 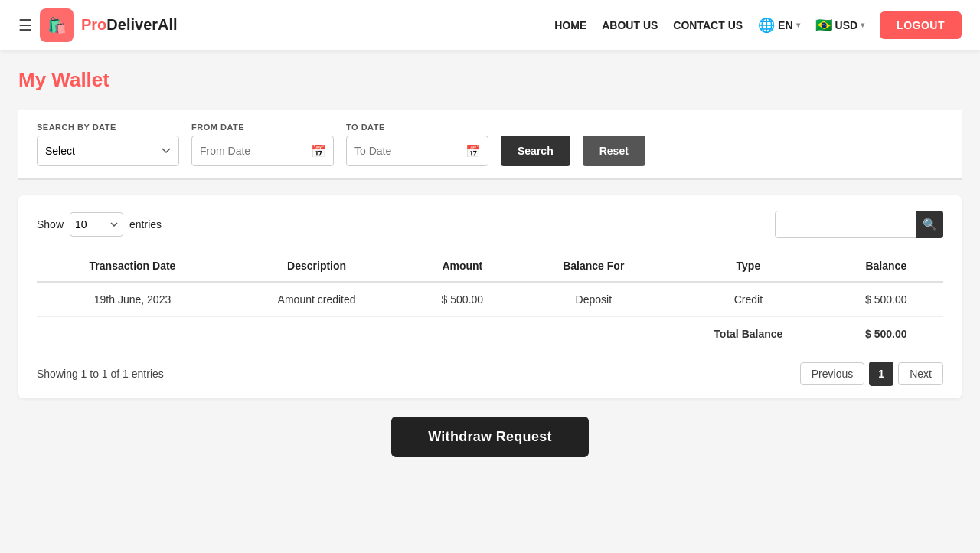 I want to click on table-header-row: Transaction Date Description Amount Bala…, so click(x=490, y=267).